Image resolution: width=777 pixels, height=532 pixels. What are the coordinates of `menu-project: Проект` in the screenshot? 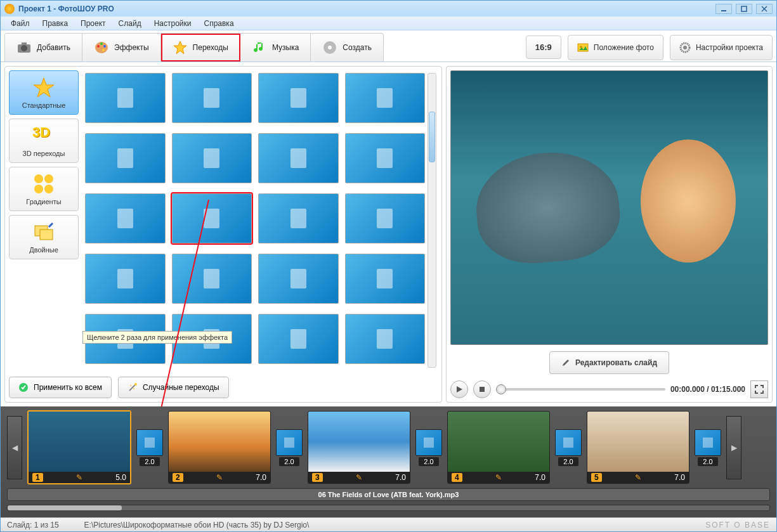 It's located at (93, 23).